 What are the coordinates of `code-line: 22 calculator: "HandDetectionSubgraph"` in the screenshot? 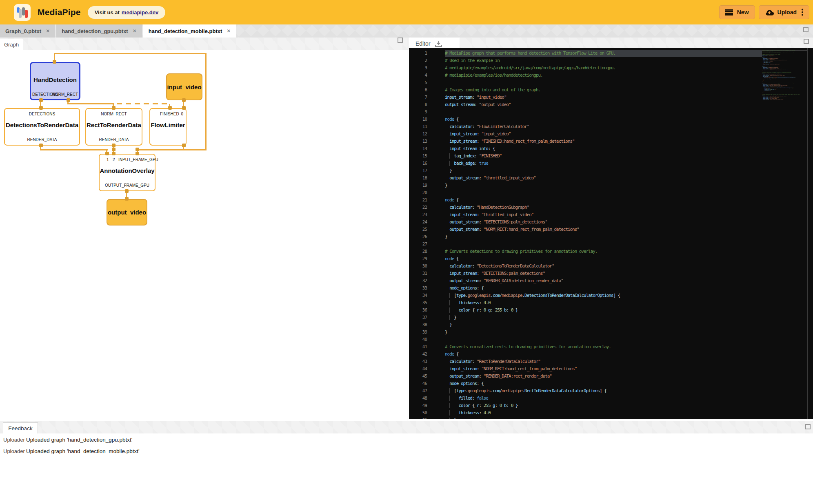 It's located at (611, 208).